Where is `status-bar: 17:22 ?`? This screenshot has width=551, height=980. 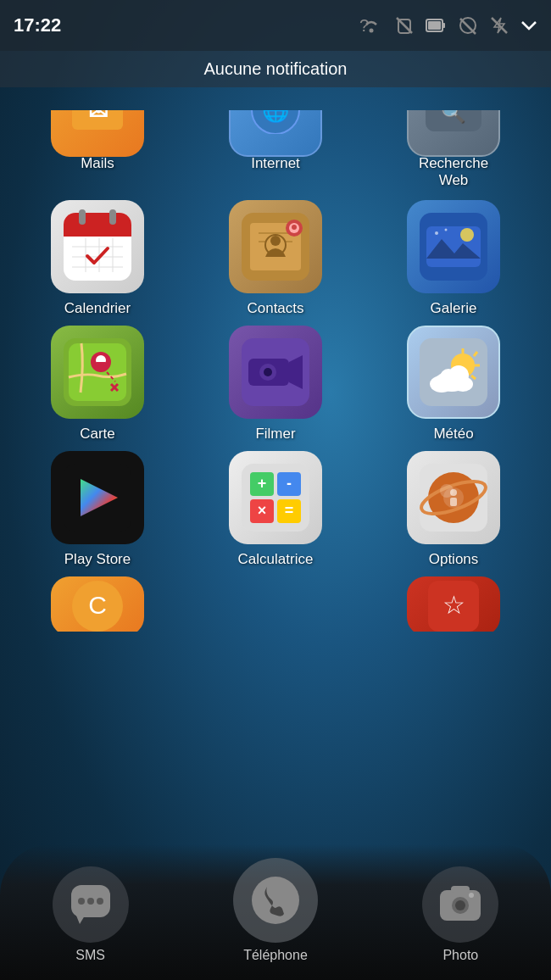
status-bar: 17:22 ? is located at coordinates (276, 25).